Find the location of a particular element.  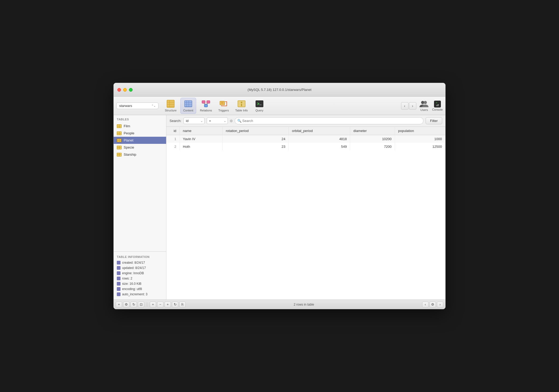

add-row-button: + is located at coordinates (119, 305).